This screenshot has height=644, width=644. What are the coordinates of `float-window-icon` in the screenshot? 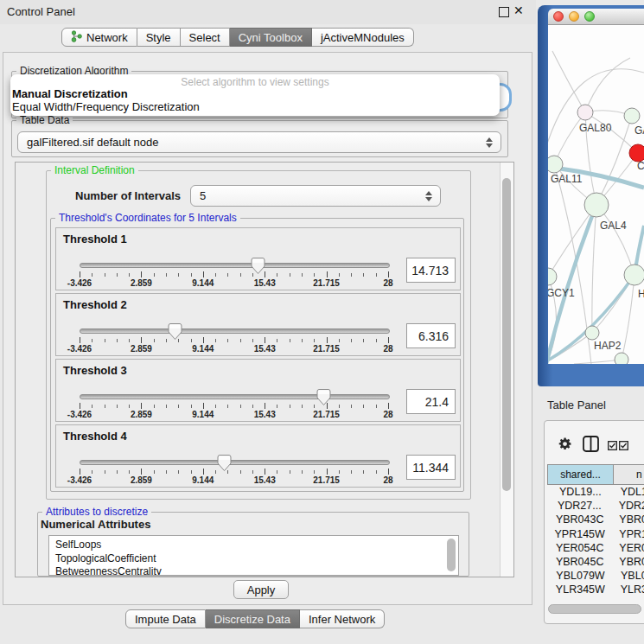 It's located at (504, 12).